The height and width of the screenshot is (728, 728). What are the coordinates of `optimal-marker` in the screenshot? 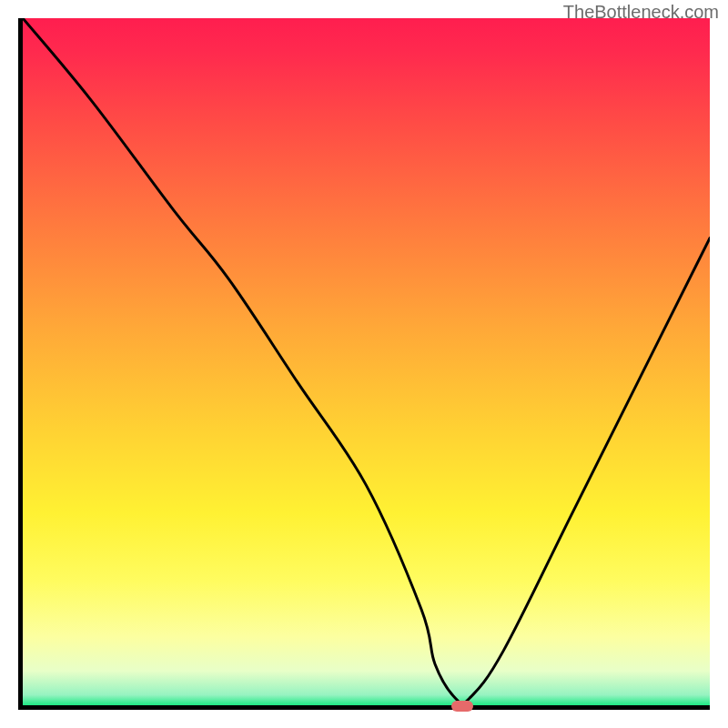 It's located at (462, 706).